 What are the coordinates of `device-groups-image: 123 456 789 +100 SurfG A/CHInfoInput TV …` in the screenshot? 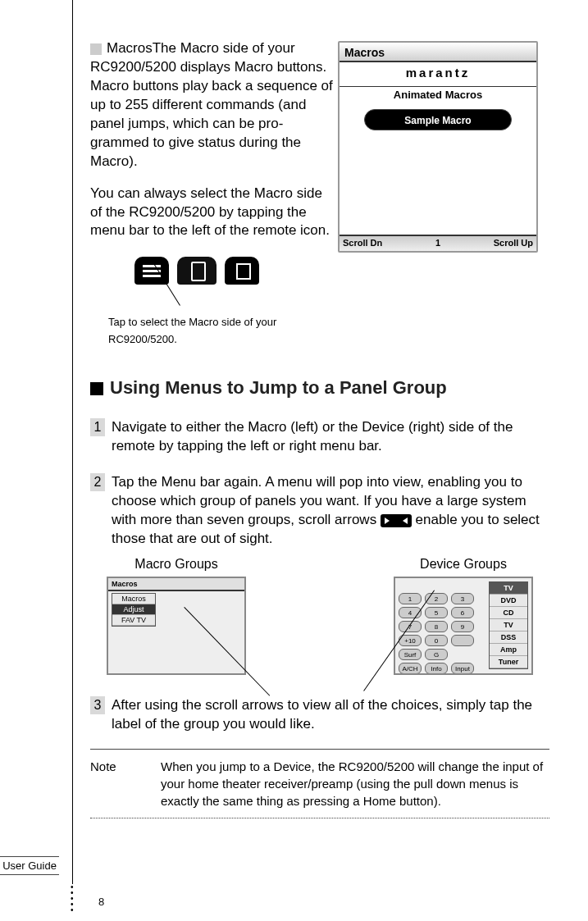 It's located at (463, 626).